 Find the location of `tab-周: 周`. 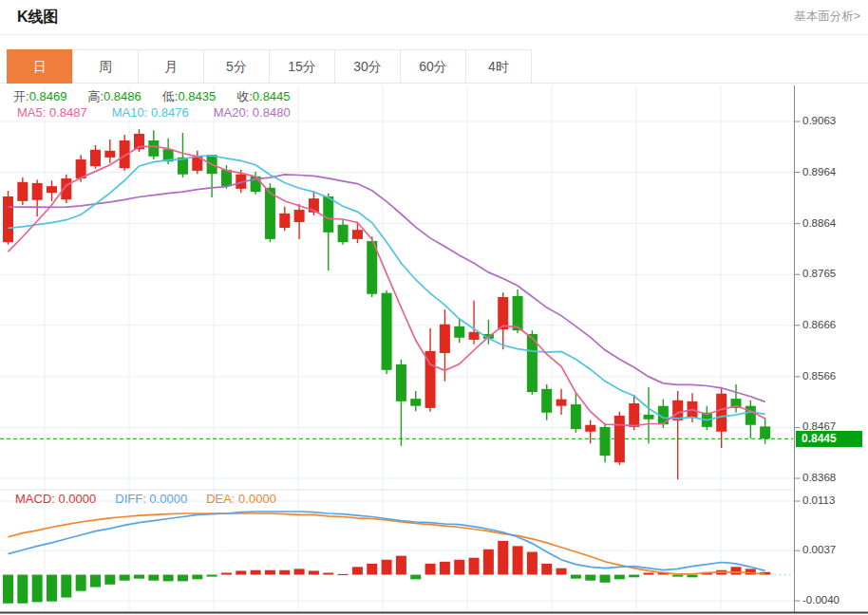

tab-周: 周 is located at coordinates (105, 66).